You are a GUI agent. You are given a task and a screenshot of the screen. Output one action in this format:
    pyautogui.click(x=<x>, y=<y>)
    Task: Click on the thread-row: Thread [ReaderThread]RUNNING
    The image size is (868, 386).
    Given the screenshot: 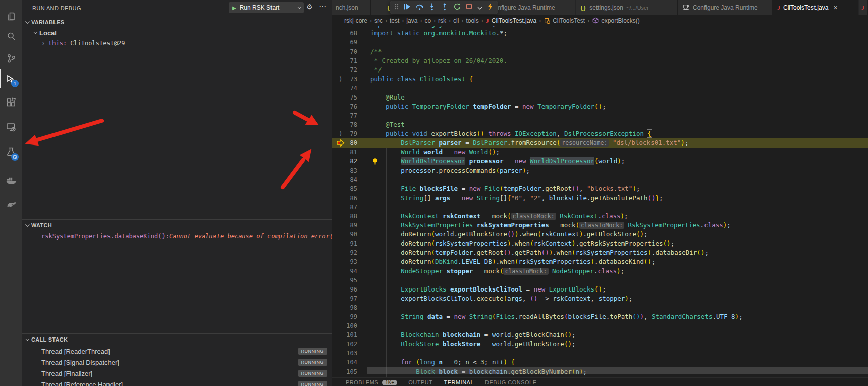 What is the action you would take?
    pyautogui.click(x=177, y=351)
    